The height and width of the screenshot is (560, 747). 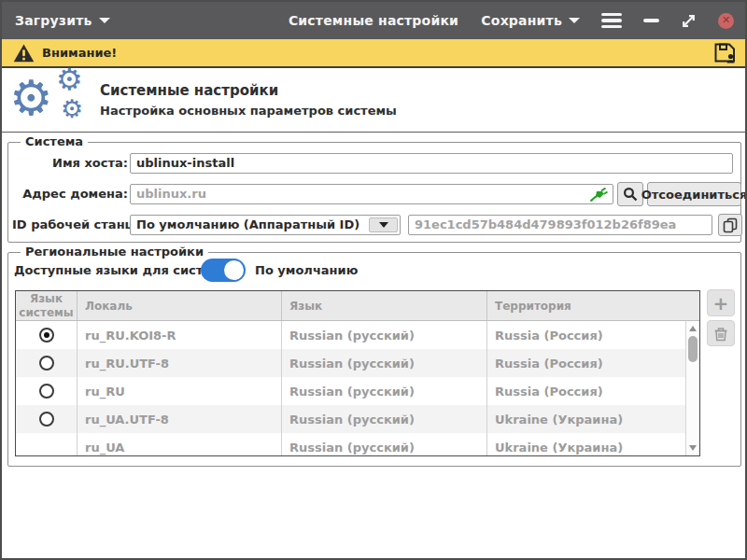 What do you see at coordinates (223, 271) in the screenshot?
I see `languages-toggle` at bounding box center [223, 271].